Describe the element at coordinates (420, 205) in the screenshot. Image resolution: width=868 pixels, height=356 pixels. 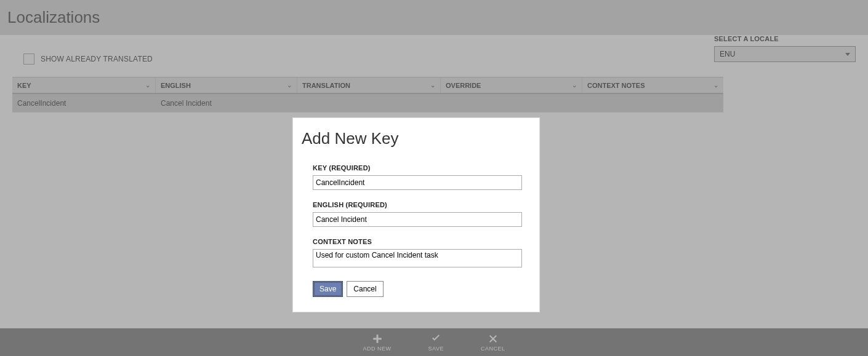
I see `english-label: ENGLISH (REQUIRED)` at that location.